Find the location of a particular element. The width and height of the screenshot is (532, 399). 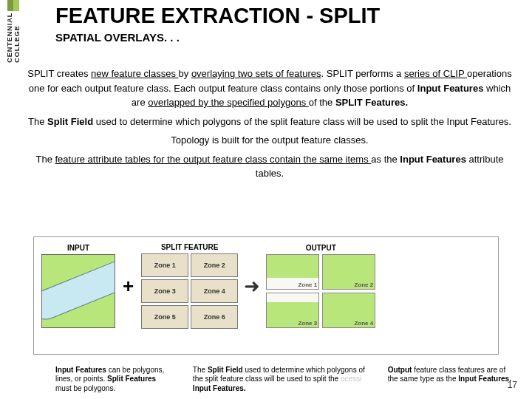

split-label: SPLIT FEATURE is located at coordinates (189, 247).